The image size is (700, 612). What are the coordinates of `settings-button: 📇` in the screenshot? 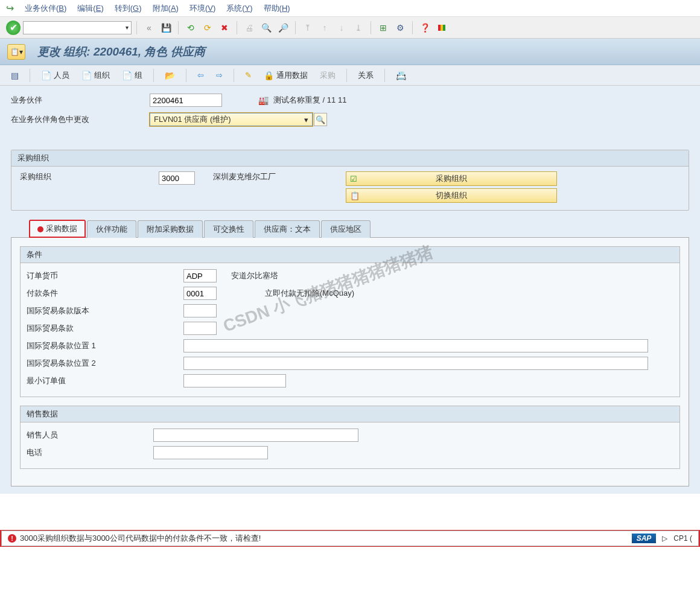 It's located at (401, 75).